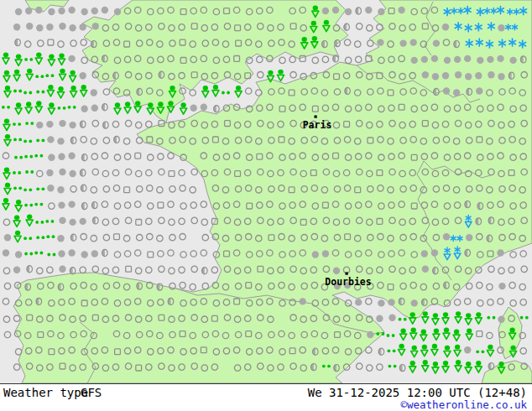  What do you see at coordinates (91, 393) in the screenshot?
I see `model-label: GFS` at bounding box center [91, 393].